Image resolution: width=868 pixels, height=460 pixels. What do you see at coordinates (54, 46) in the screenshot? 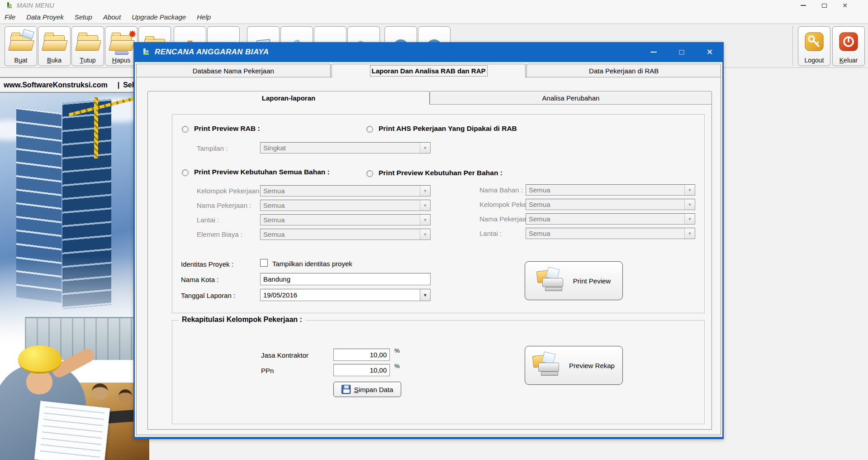
I see `buka-button: Buka` at bounding box center [54, 46].